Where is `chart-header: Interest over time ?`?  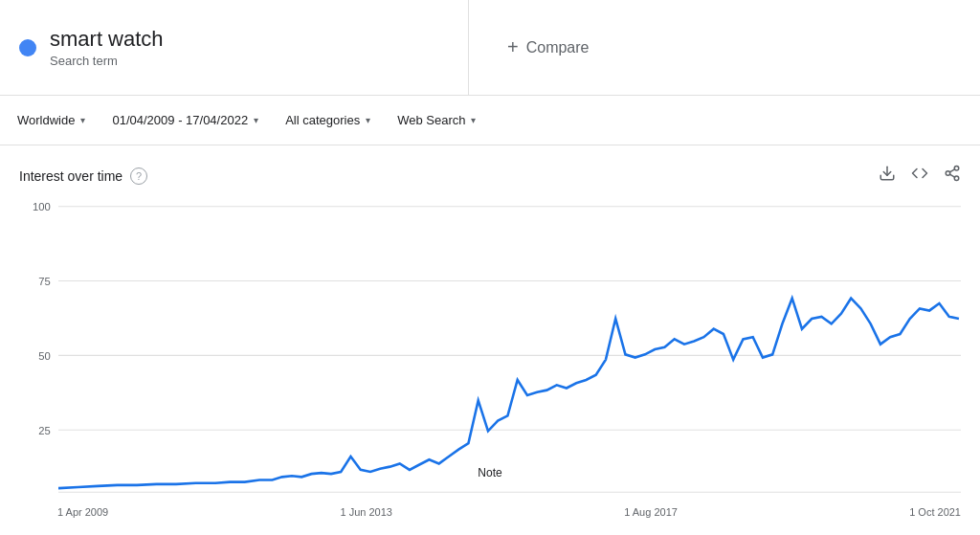 chart-header: Interest over time ? is located at coordinates (490, 176).